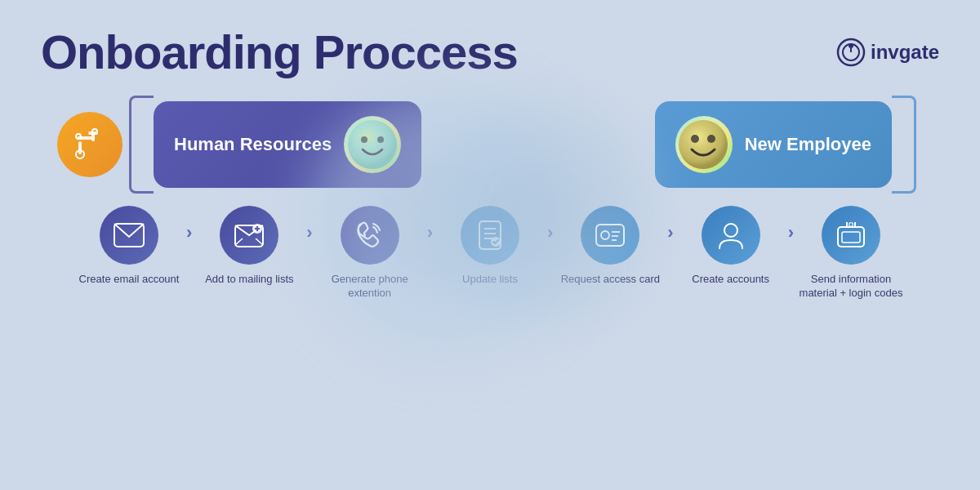 The width and height of the screenshot is (980, 490). What do you see at coordinates (129, 235) in the screenshot?
I see `step-circle-email` at bounding box center [129, 235].